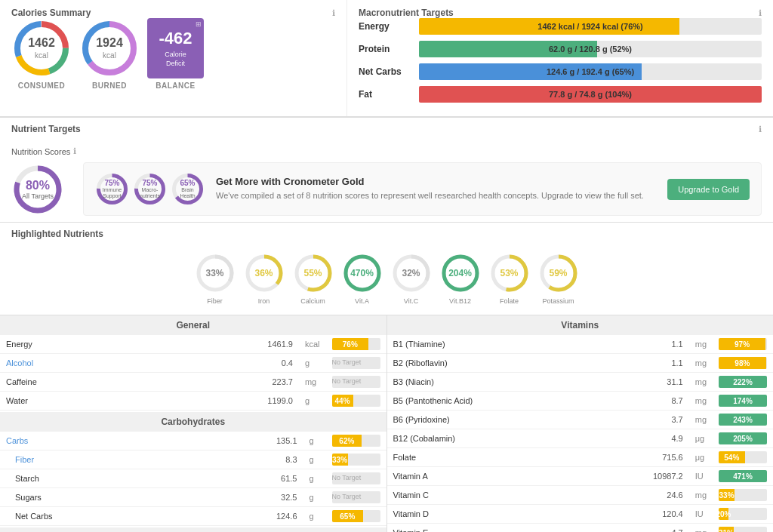 This screenshot has height=532, width=773. I want to click on nutrient-circle-item: 55% Calcium, so click(313, 278).